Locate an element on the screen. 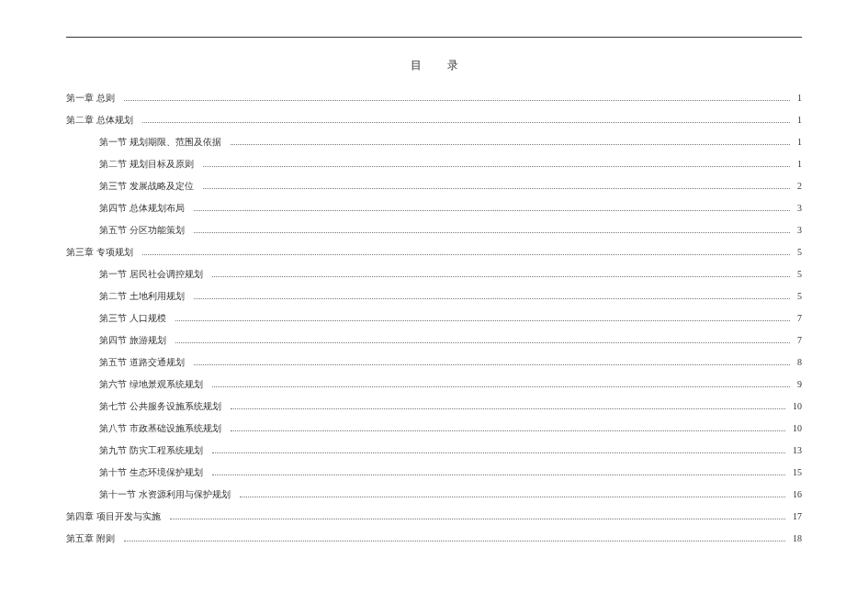 The image size is (868, 614). toc-entry: 第六节 绿地景观系统规划9 is located at coordinates (434, 385).